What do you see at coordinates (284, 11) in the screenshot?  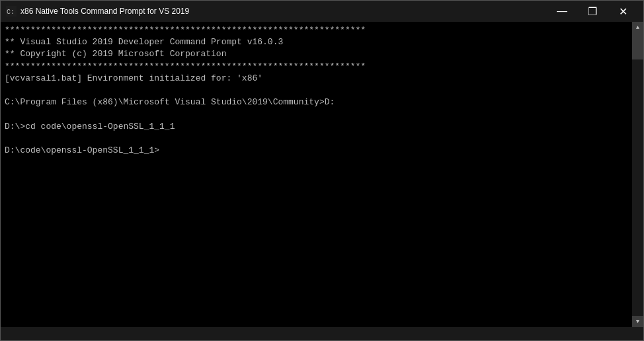 I see `window-title: x86 Native Tools Command Prompt for VS 2…` at bounding box center [284, 11].